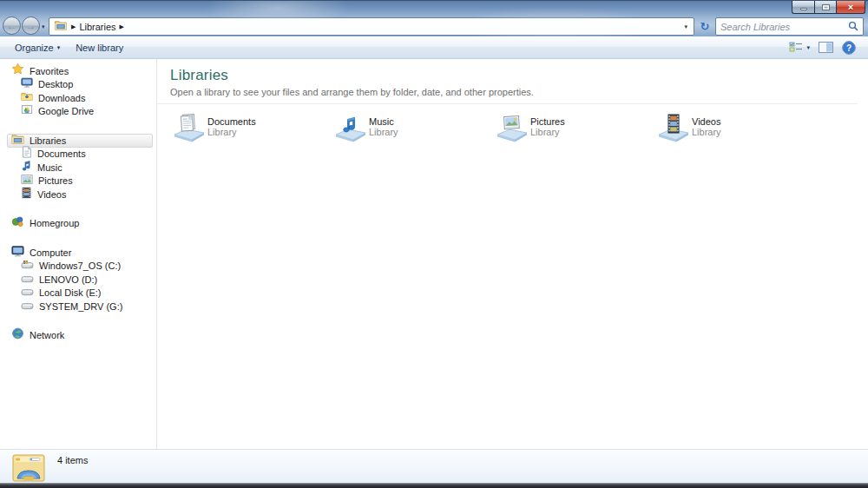 Image resolution: width=868 pixels, height=488 pixels. I want to click on preview-pane-button, so click(826, 47).